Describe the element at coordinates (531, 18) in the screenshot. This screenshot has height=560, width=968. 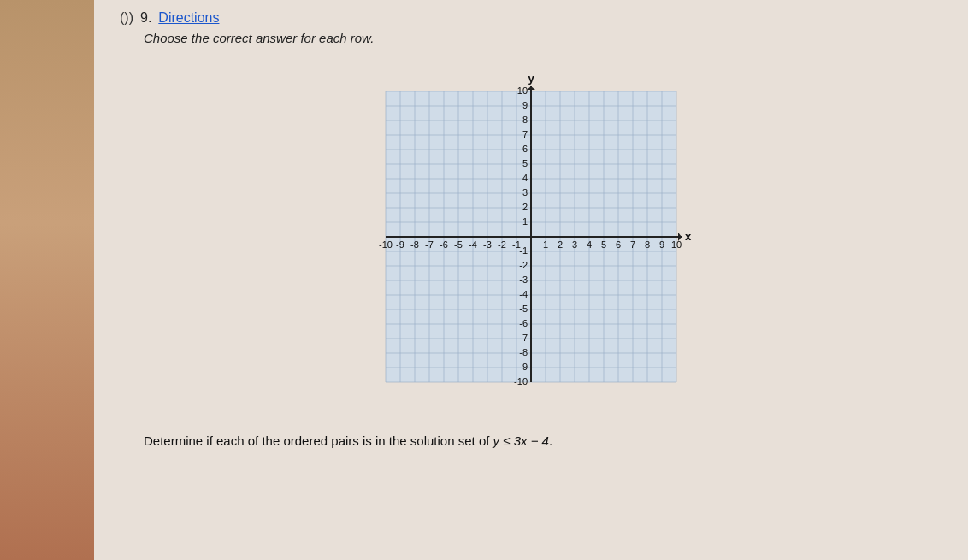
I see `question-header: ()) 9. Directions` at that location.